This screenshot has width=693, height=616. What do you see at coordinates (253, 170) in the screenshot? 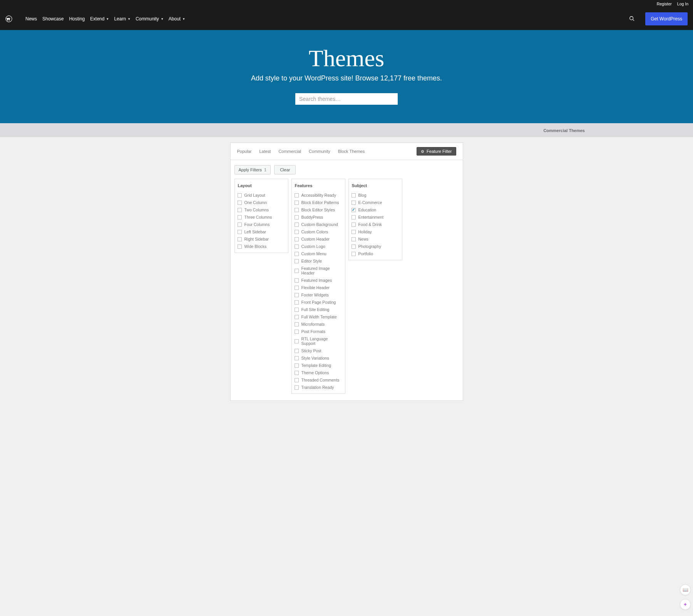
I see `apply-filters-button: Apply Filters 1` at bounding box center [253, 170].